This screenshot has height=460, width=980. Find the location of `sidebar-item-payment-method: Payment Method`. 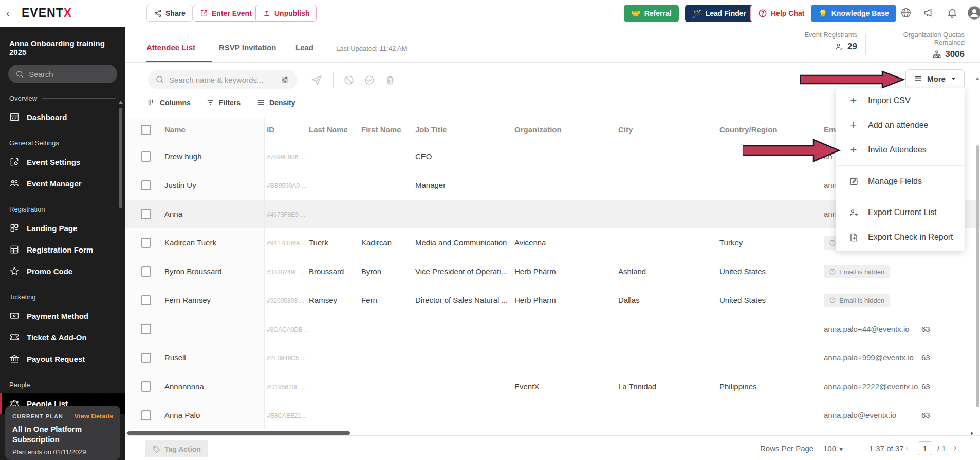

sidebar-item-payment-method: Payment Method is located at coordinates (63, 316).